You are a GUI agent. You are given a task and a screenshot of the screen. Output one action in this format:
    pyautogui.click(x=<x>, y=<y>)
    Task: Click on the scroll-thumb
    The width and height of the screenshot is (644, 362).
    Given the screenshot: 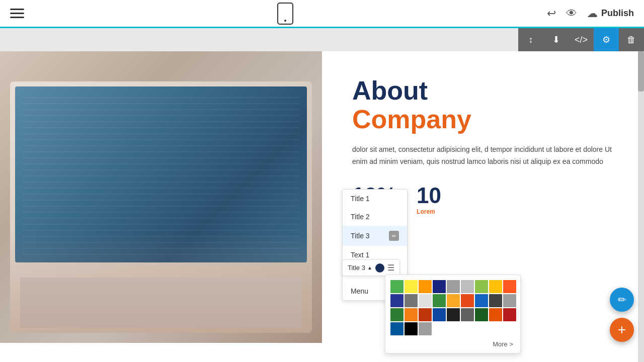 What is the action you would take?
    pyautogui.click(x=641, y=71)
    